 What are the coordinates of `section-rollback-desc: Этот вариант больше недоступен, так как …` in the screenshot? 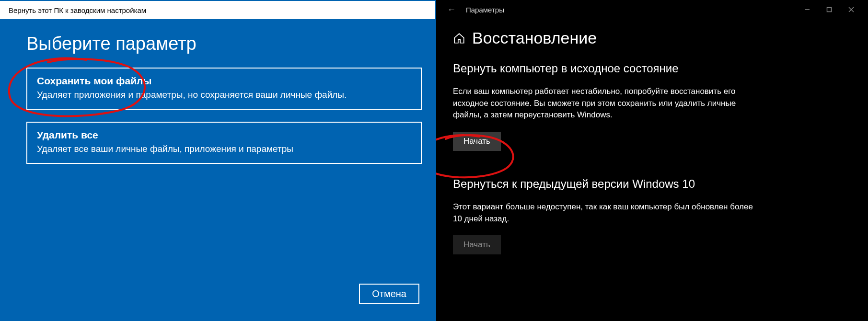 It's located at (606, 213).